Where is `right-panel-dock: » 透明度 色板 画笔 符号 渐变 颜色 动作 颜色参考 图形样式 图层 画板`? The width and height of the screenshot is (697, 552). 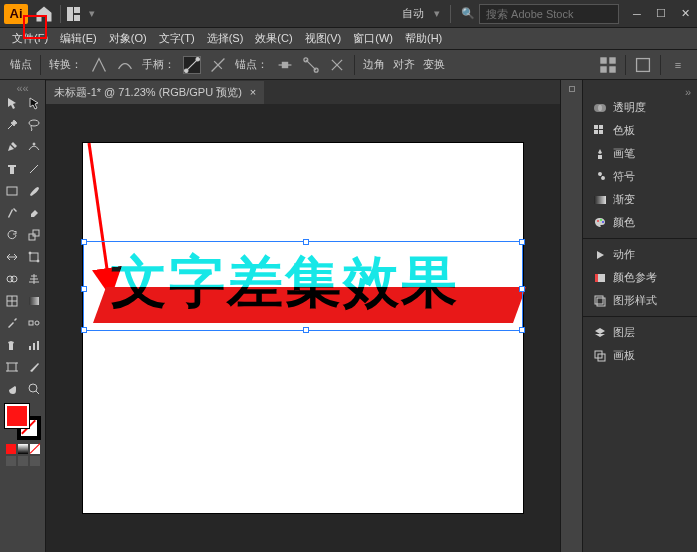 right-panel-dock: » 透明度 色板 画笔 符号 渐变 颜色 动作 颜色参考 图形样式 图层 画板 is located at coordinates (640, 316).